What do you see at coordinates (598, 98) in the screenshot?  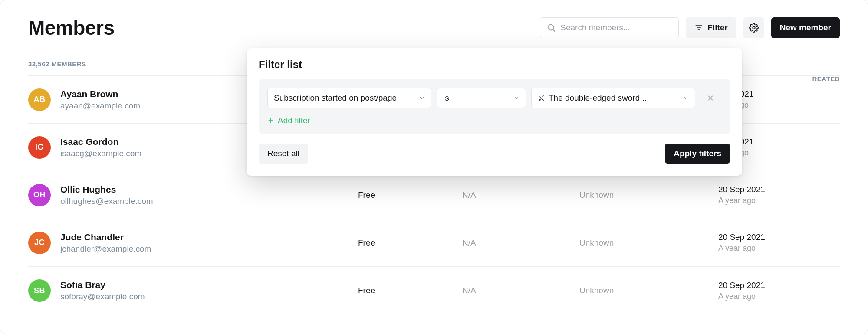 I see `filter-value-text: The double-edged sword...` at bounding box center [598, 98].